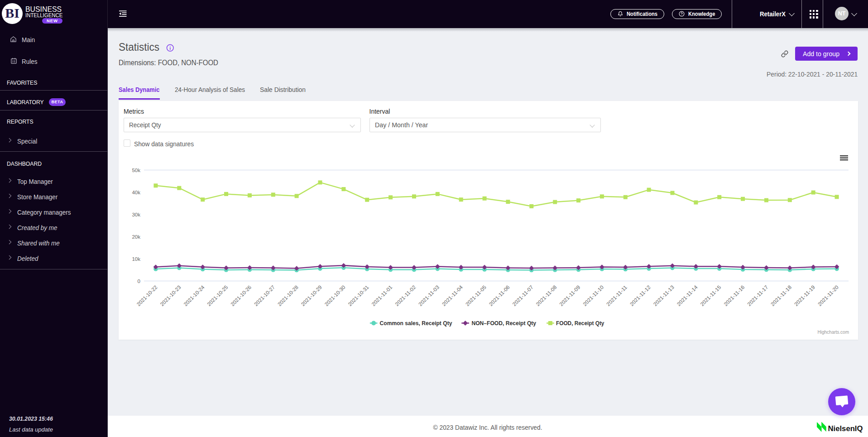  Describe the element at coordinates (139, 281) in the screenshot. I see `svg-text: 0` at that location.